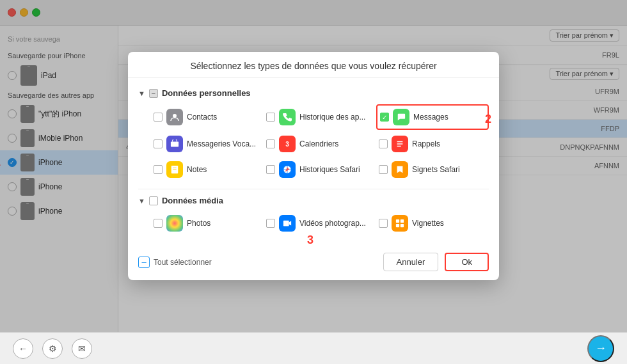 This screenshot has width=627, height=364. I want to click on bottom-bar: ← ⚙ ✉ →, so click(314, 348).